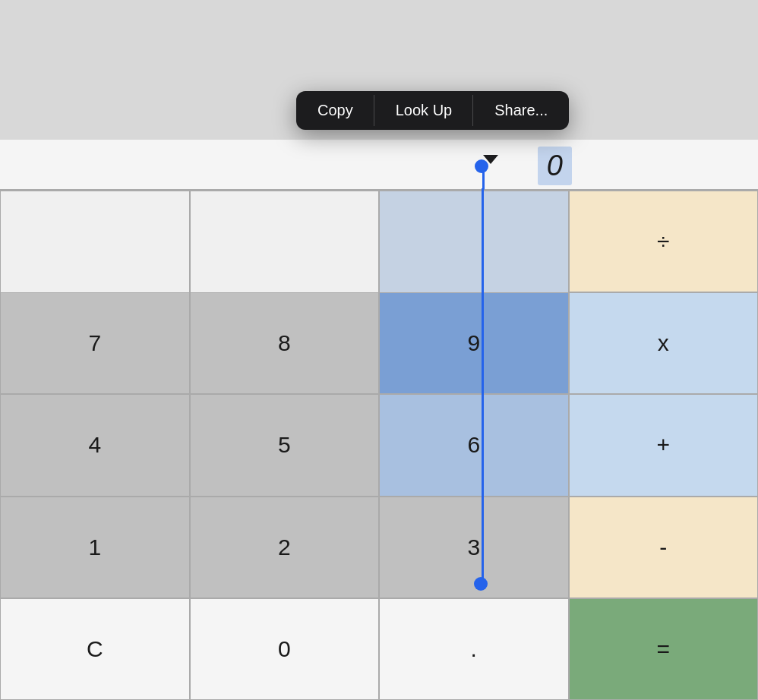  Describe the element at coordinates (664, 343) in the screenshot. I see `calc-label-multiply: x` at that location.